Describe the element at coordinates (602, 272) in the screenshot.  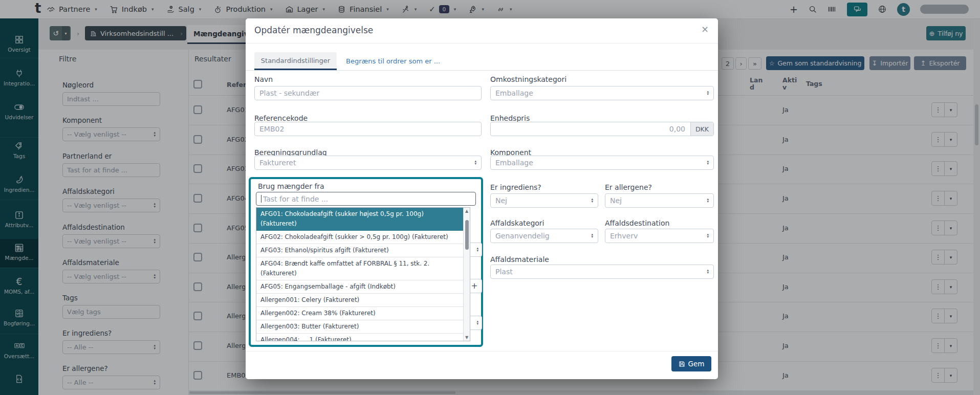
I see `affaldsmateriale-select: Plast ▴▾` at that location.